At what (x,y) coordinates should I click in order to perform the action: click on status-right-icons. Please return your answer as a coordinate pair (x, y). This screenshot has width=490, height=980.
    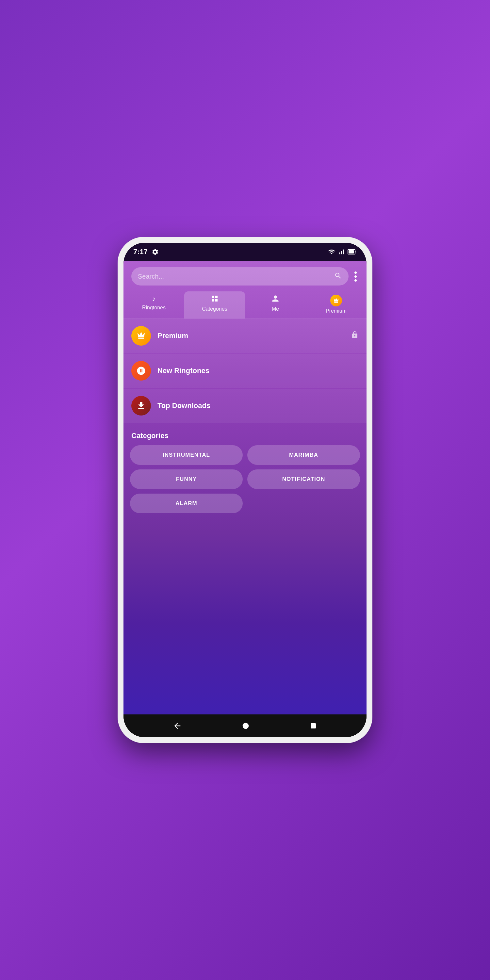
    Looking at the image, I should click on (342, 252).